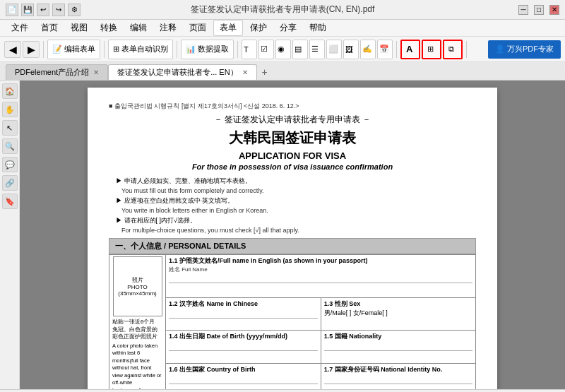 Image resolution: width=565 pixels, height=392 pixels. I want to click on sidebar-zoom-button: 🔍, so click(10, 146).